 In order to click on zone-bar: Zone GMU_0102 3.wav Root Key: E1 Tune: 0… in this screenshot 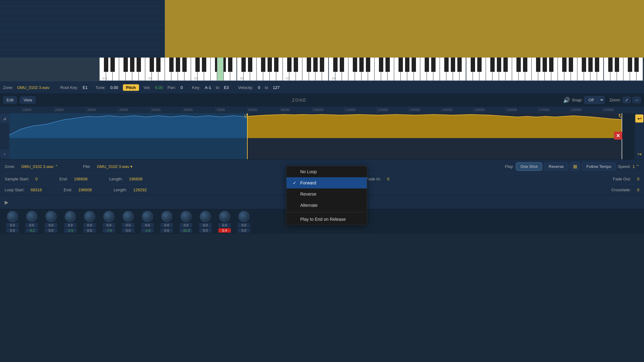, I will do `click(322, 87)`.